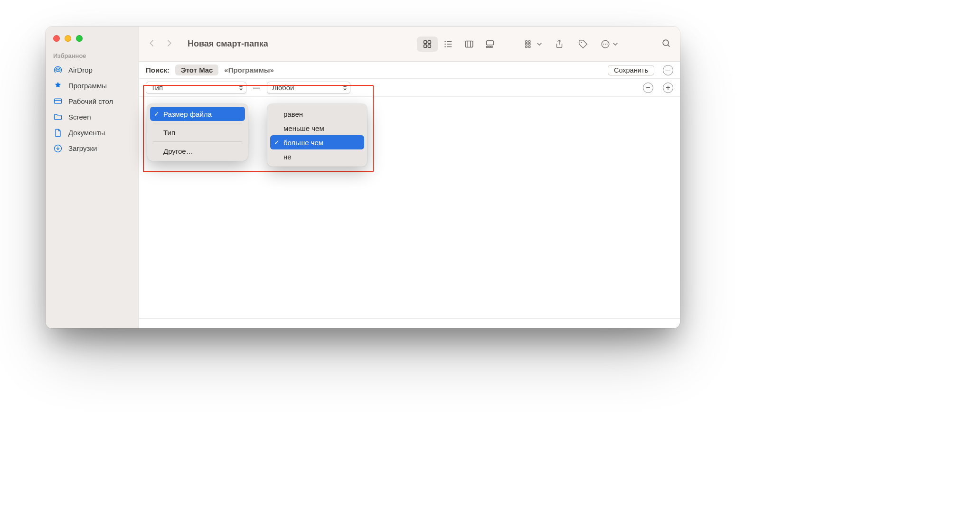 This screenshot has height=520, width=980. Describe the element at coordinates (92, 117) in the screenshot. I see `sidebar-item-screen: Screen` at that location.